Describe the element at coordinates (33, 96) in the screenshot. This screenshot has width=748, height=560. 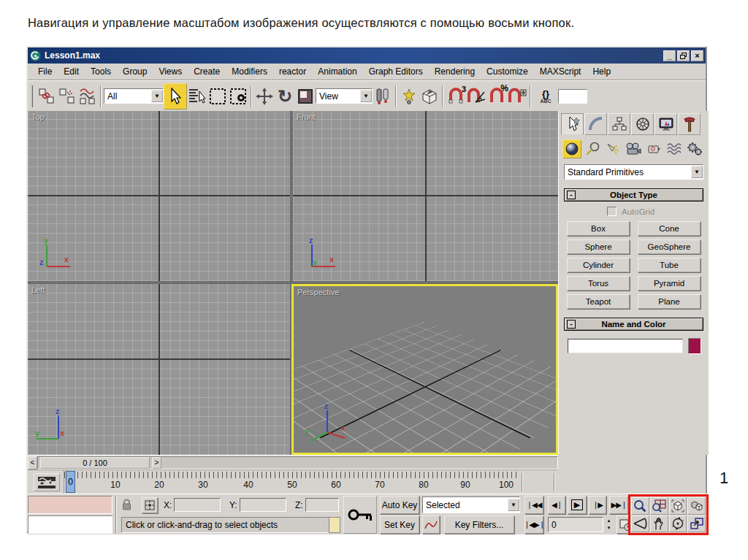
I see `toolbar-grip` at that location.